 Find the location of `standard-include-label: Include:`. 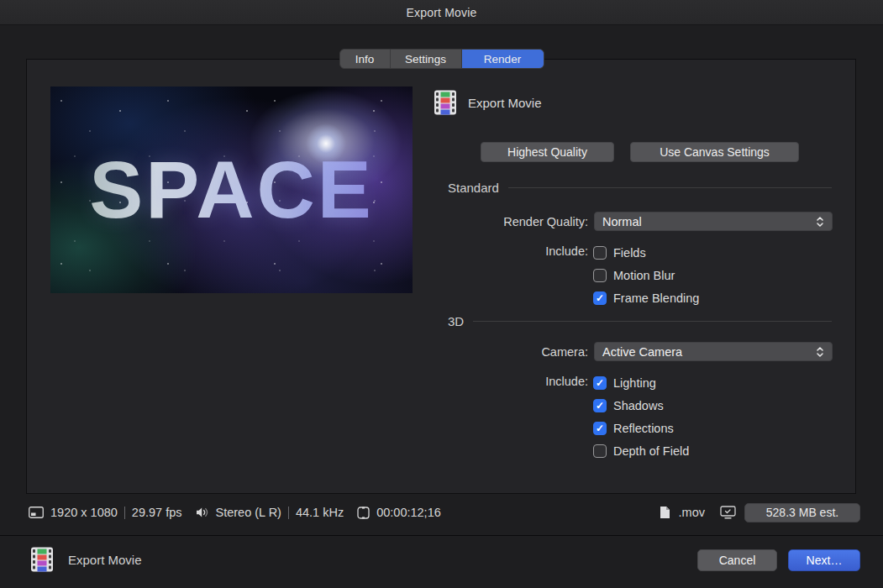

standard-include-label: Include: is located at coordinates (491, 251).